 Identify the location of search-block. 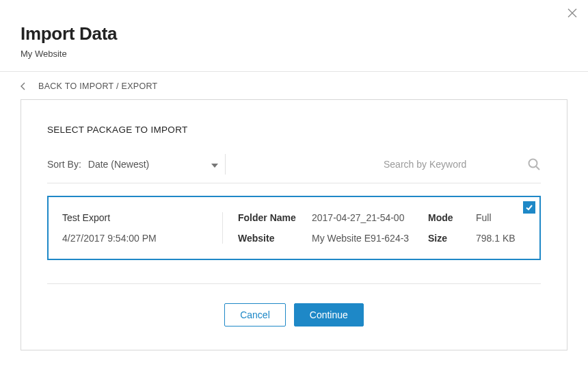
(387, 164).